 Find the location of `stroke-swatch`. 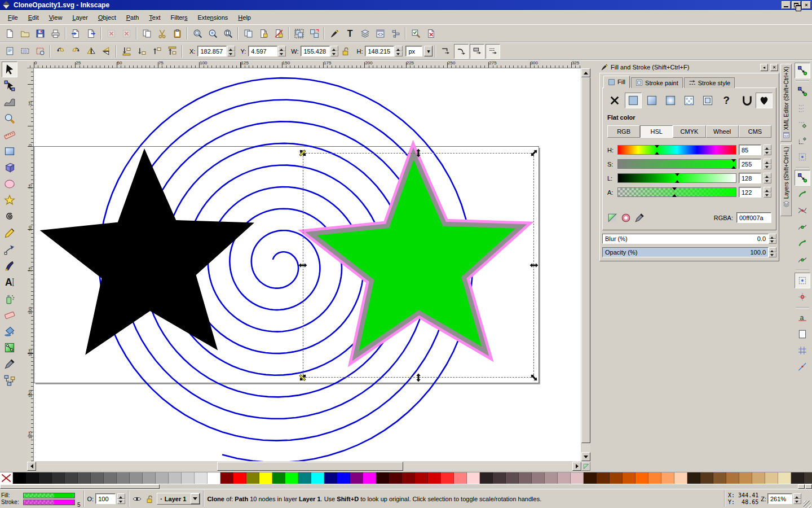

stroke-swatch is located at coordinates (49, 502).